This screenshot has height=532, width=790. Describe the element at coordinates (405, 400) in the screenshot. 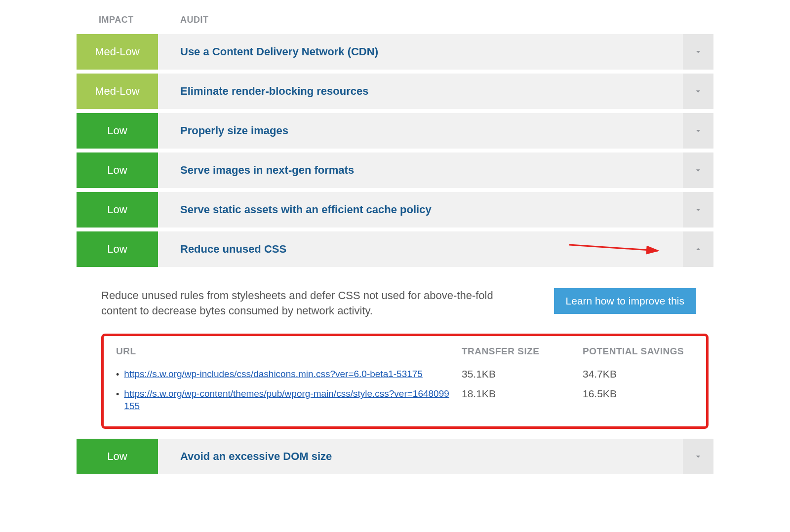

I see `table-row: • https://s.w.org/wp-content/themes/pub/…` at that location.